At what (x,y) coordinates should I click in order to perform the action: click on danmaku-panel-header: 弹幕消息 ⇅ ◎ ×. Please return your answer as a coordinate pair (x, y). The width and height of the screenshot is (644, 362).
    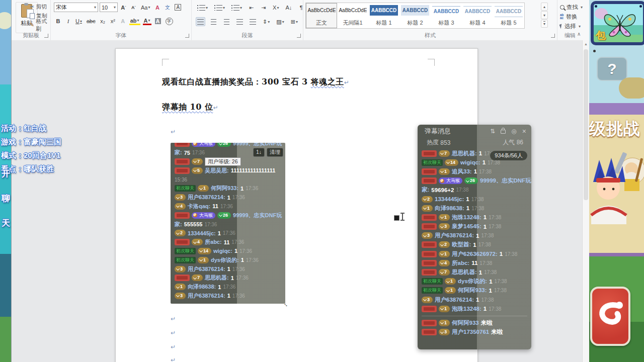
    Looking at the image, I should click on (474, 131).